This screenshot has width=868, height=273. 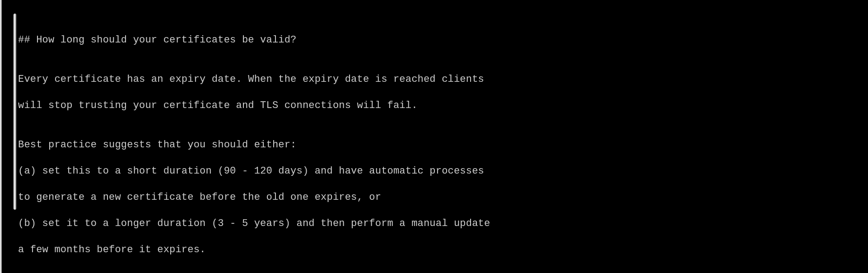 What do you see at coordinates (1, 136) in the screenshot?
I see `window-left-bevel` at bounding box center [1, 136].